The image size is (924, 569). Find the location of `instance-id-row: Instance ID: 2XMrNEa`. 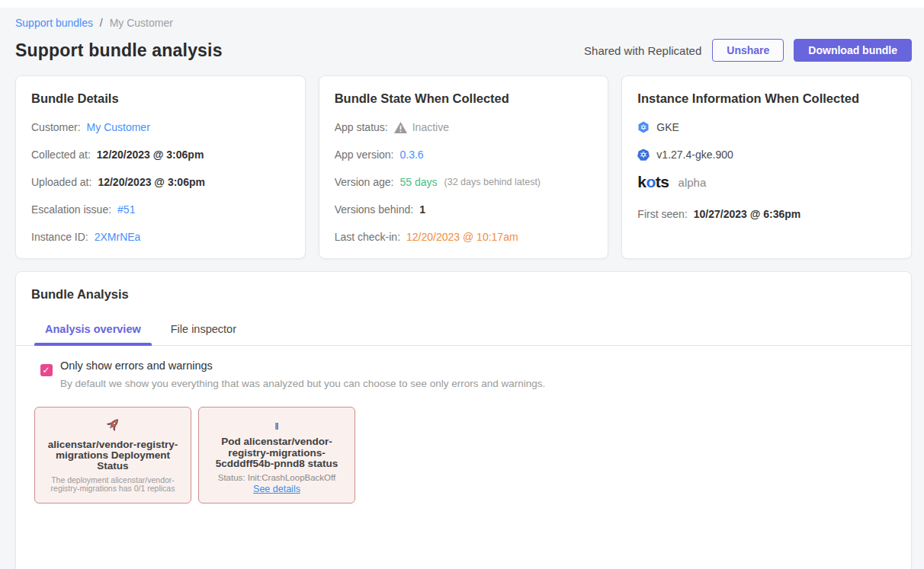

instance-id-row: Instance ID: 2XMrNEa is located at coordinates (160, 237).